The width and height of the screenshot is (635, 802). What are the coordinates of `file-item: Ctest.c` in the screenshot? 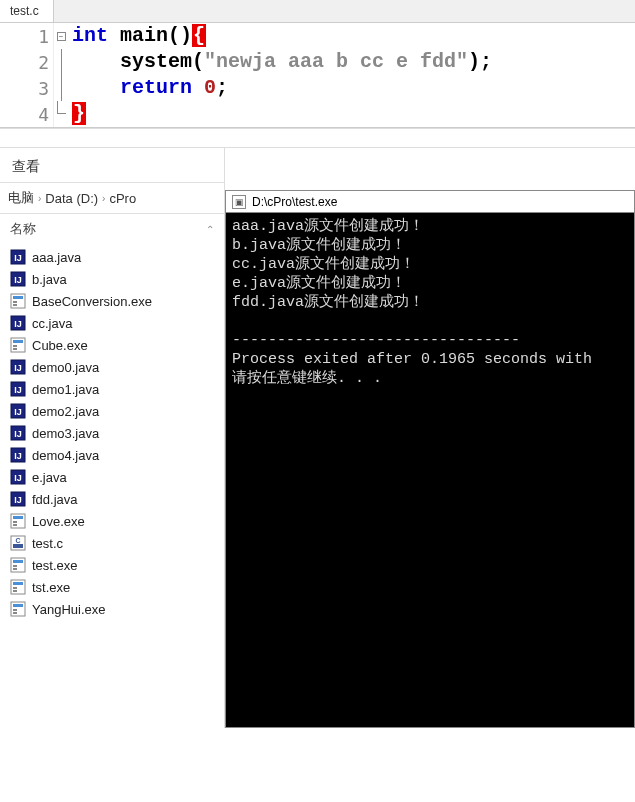 It's located at (112, 543).